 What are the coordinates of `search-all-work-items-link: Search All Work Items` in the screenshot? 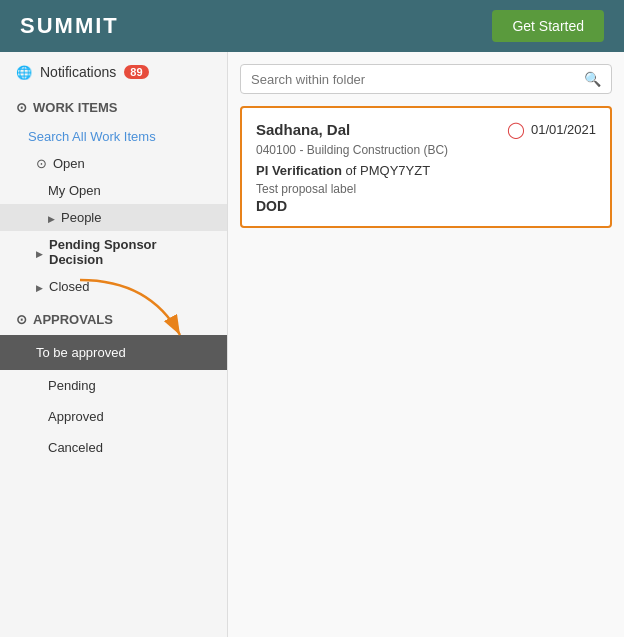 It's located at (114, 136).